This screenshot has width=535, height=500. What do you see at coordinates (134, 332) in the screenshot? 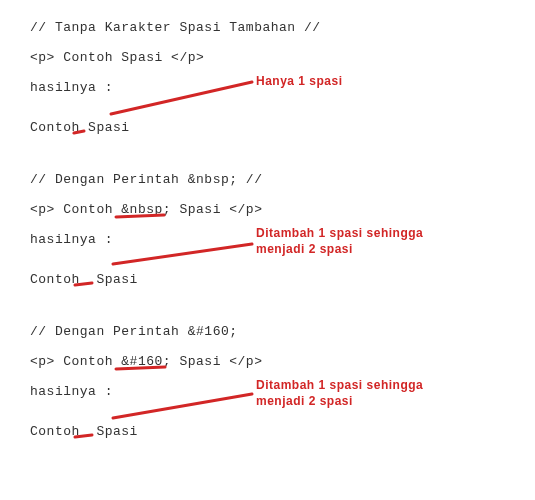
I see `block3-comment: // Dengan Perintah &#160;` at bounding box center [134, 332].